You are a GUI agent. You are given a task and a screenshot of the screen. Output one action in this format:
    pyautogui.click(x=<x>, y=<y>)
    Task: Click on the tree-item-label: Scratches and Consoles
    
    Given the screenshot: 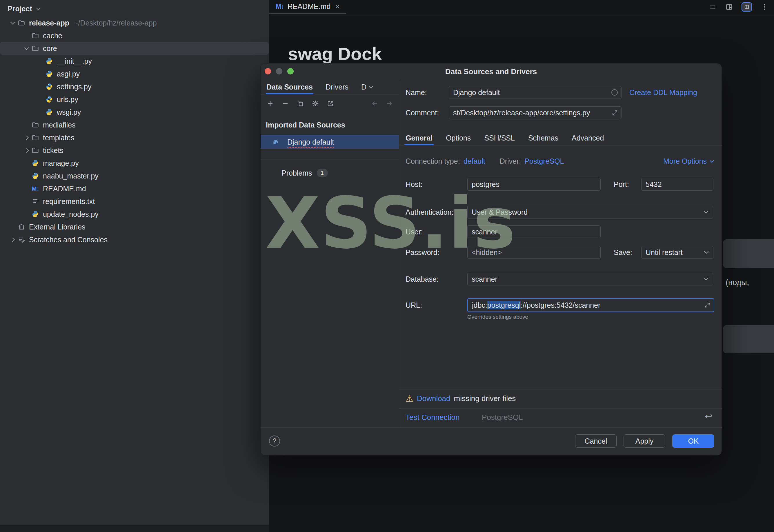 What is the action you would take?
    pyautogui.click(x=68, y=240)
    